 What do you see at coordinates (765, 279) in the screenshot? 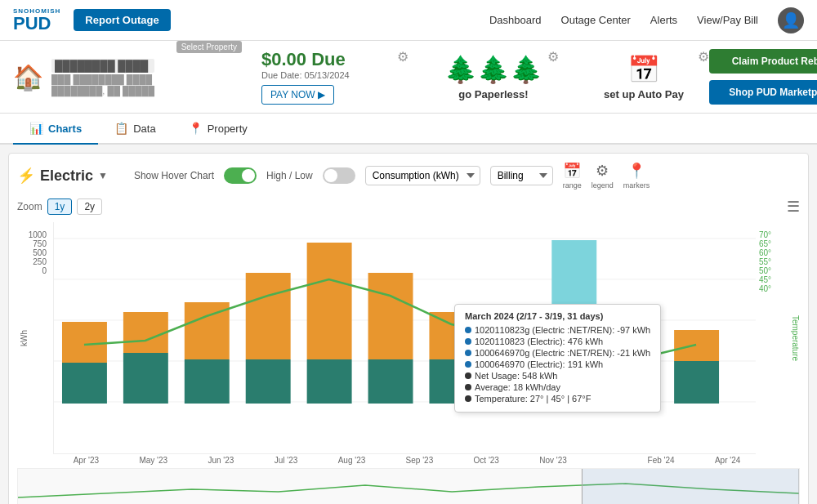
I see `y-right-45: 45°` at bounding box center [765, 279].